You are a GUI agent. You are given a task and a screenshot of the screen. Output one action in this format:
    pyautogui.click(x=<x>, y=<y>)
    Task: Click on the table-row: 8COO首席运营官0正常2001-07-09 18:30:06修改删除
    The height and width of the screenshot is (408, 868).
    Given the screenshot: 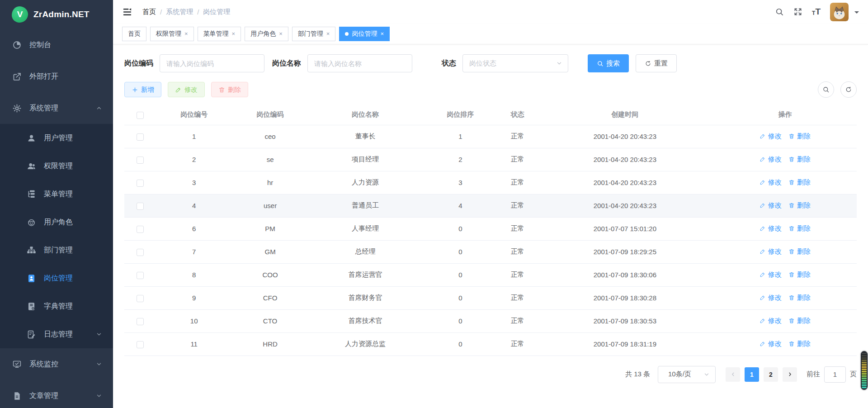 What is the action you would take?
    pyautogui.click(x=491, y=275)
    